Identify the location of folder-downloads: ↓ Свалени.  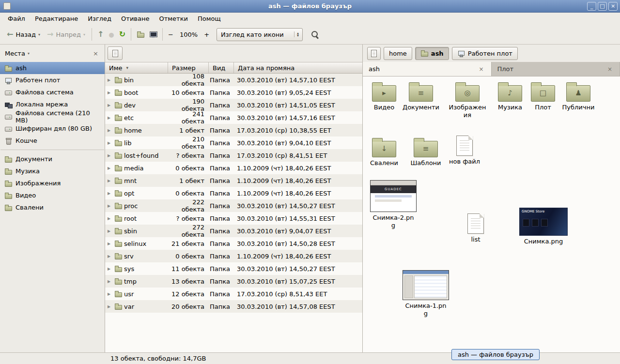
(384, 152).